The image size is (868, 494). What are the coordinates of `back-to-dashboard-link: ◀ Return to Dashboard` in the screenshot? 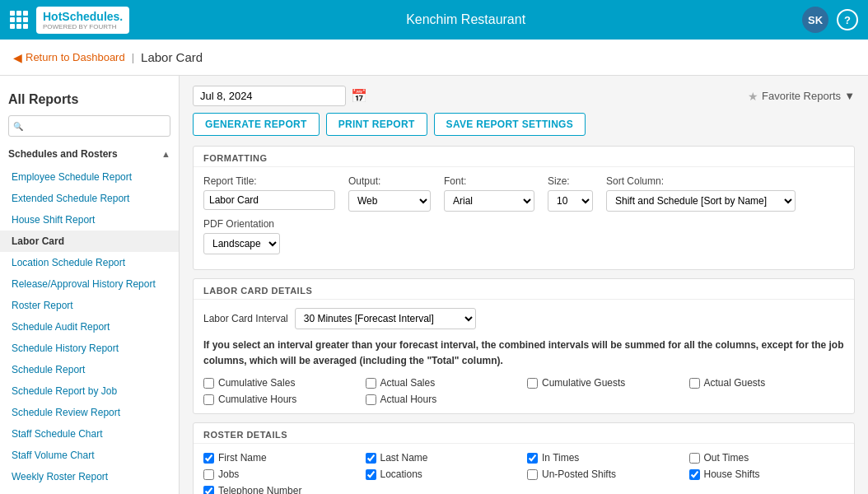 It's located at (69, 58).